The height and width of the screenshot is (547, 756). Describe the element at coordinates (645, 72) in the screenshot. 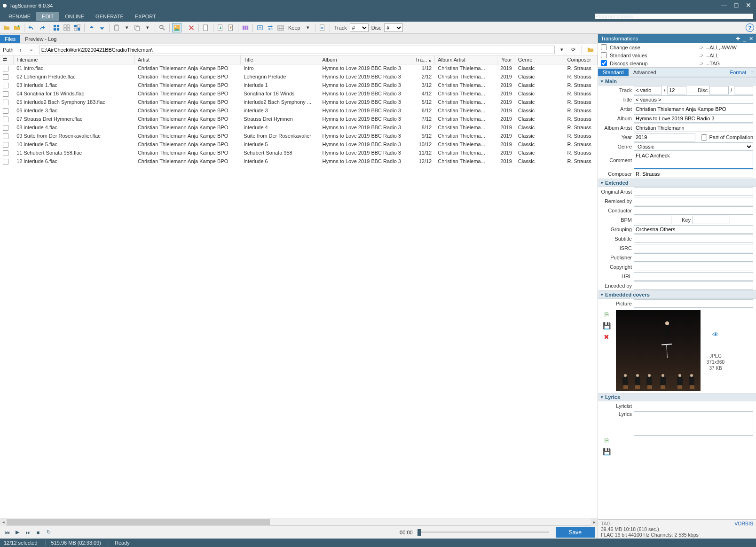

I see `edit-tab-advanced: Advanced` at that location.